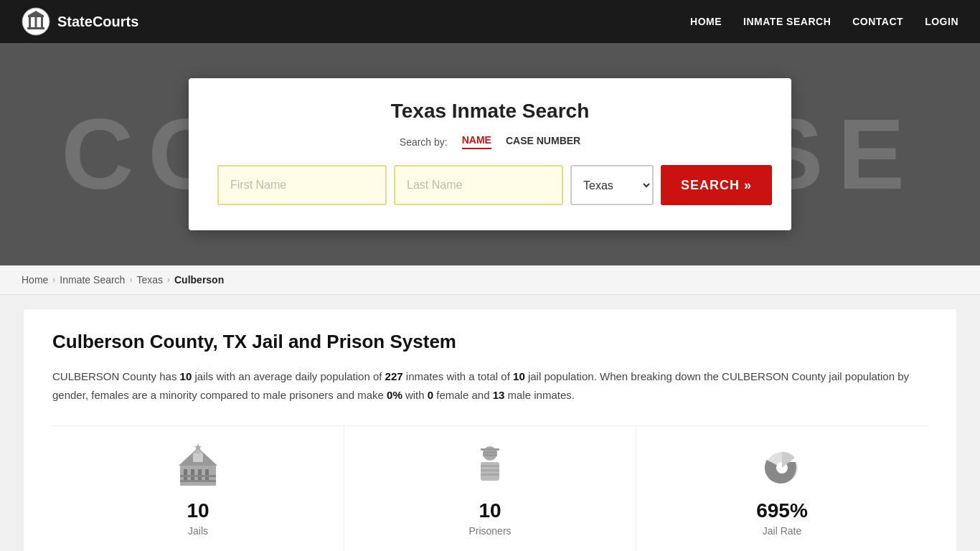 This screenshot has height=551, width=980. What do you see at coordinates (80, 22) in the screenshot?
I see `logo: StateCourts` at bounding box center [80, 22].